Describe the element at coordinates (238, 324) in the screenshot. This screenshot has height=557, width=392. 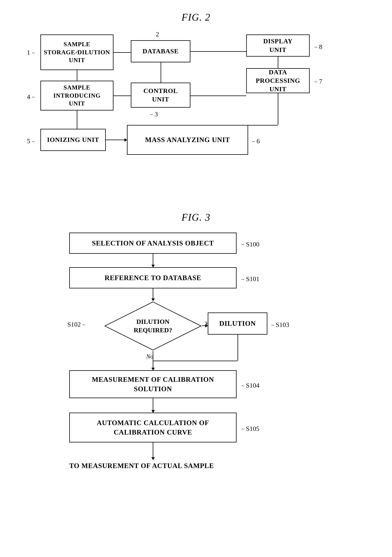
I see `s103-box: DILUTION` at that location.